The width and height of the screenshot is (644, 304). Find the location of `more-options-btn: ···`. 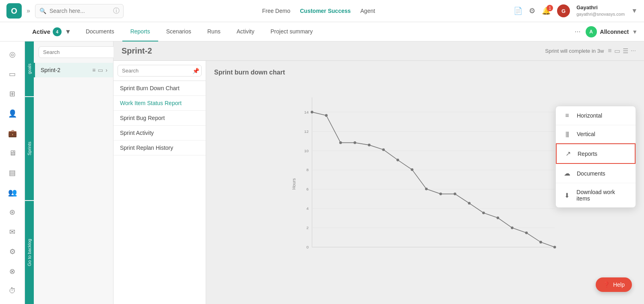

more-options-btn: ··· is located at coordinates (578, 31).